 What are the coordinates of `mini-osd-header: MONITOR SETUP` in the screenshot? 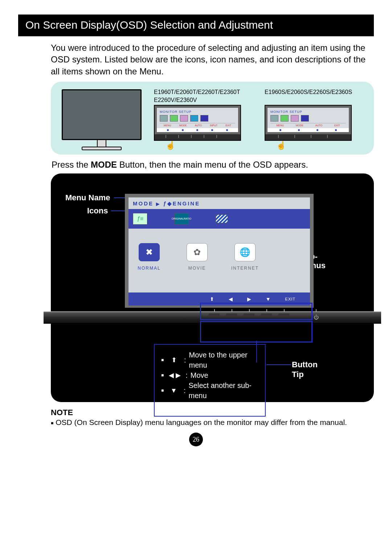 It's located at (197, 112).